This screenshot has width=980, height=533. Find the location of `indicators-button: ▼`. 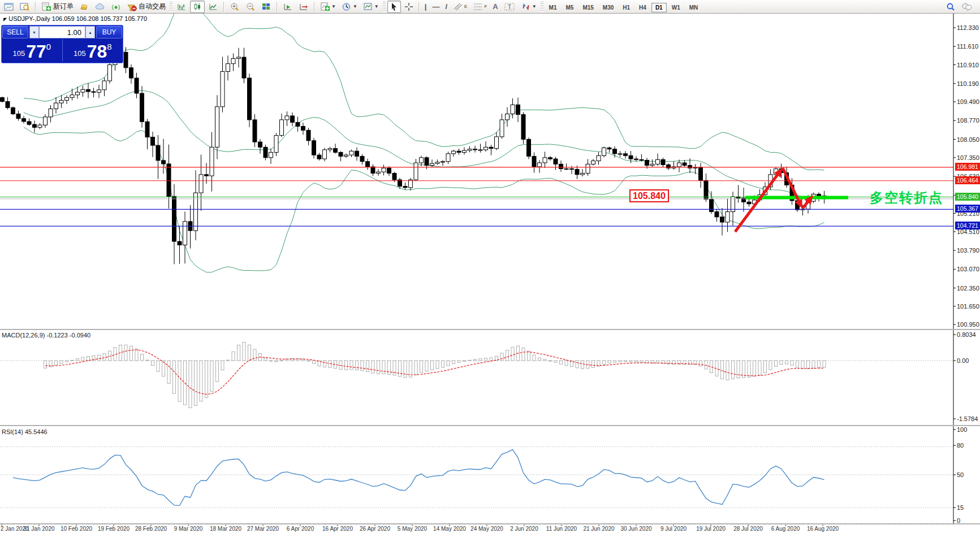

indicators-button: ▼ is located at coordinates (328, 7).